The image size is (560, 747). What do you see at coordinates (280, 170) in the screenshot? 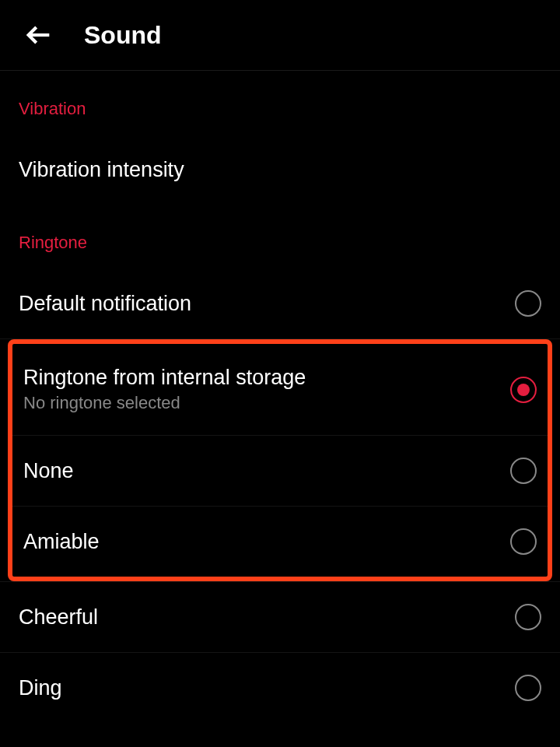
I see `vibration-intensity-item: Vibration intensity` at bounding box center [280, 170].